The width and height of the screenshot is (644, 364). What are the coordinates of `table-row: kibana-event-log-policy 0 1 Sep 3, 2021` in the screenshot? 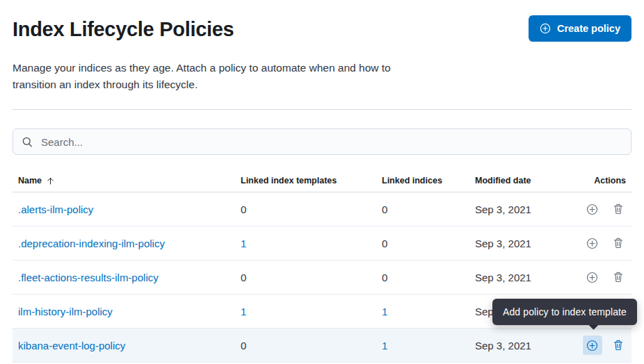 It's located at (322, 346).